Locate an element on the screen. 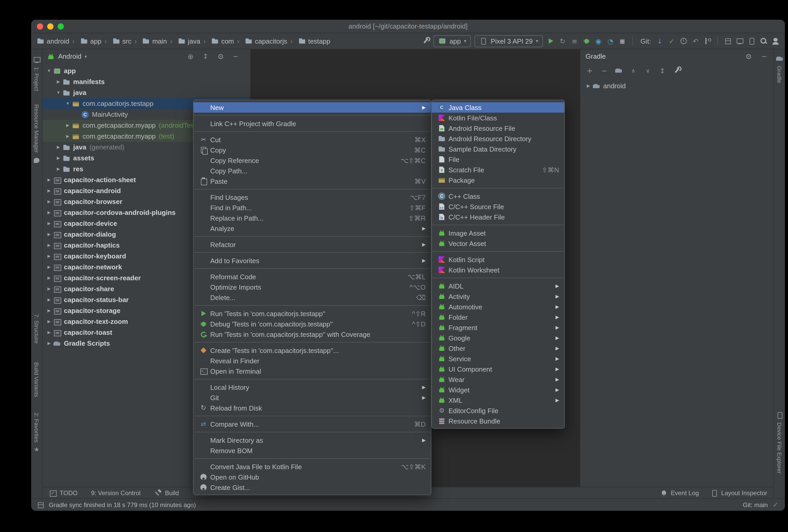 The width and height of the screenshot is (788, 532). tree-row: ▼ app is located at coordinates (146, 71).